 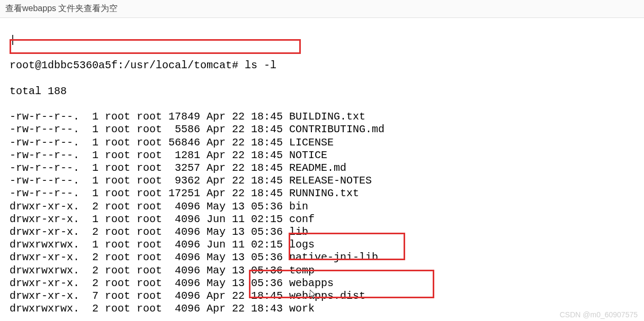 I want to click on listing-row: drwxrwxrwx. 1 root root 4096 Jun 11 02:1…, so click(x=327, y=245).